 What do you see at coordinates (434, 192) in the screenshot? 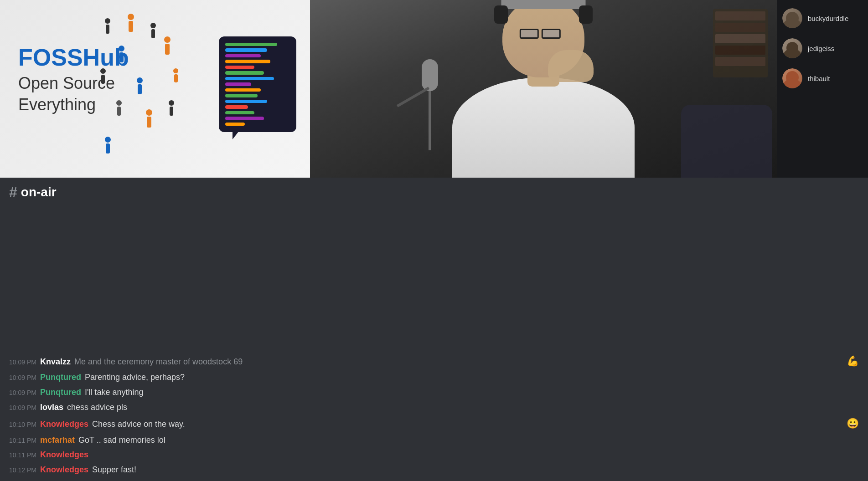
I see `channel-header: # on-air` at bounding box center [434, 192].